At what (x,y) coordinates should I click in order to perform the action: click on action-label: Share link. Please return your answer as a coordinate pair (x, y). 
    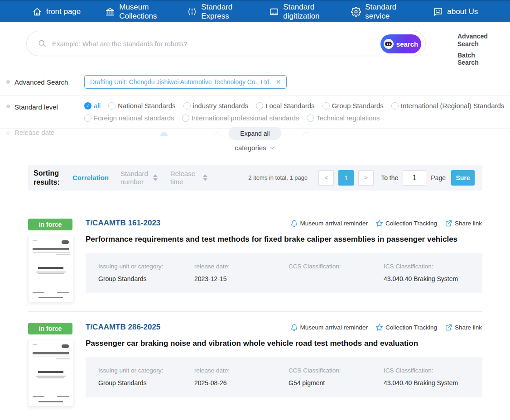
    Looking at the image, I should click on (468, 328).